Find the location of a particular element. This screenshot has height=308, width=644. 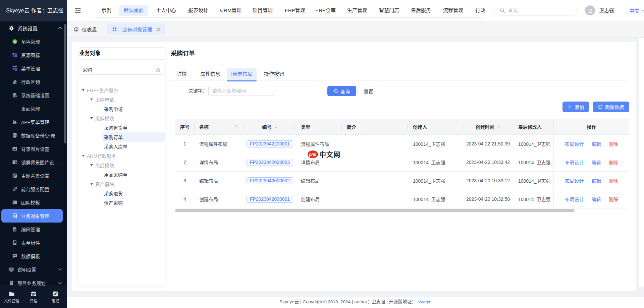

sidebar-item-front-service: 前台服务配置 is located at coordinates (34, 189).